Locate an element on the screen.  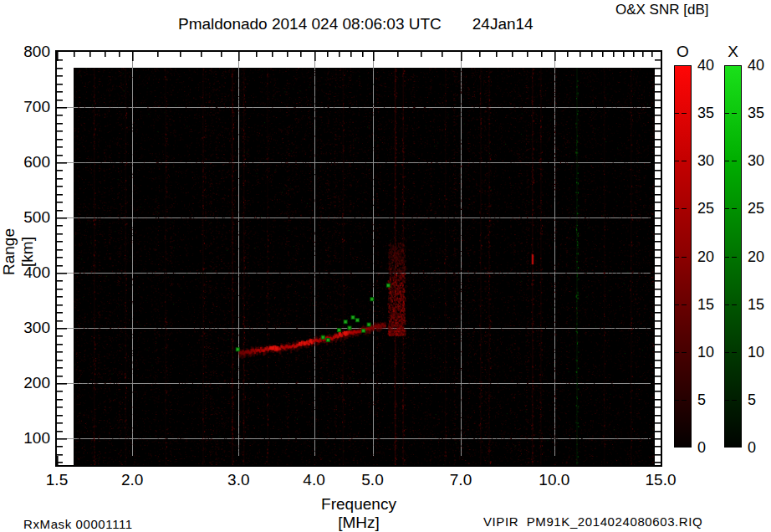
x-colorbar-tick-label: 25 is located at coordinates (759, 208).